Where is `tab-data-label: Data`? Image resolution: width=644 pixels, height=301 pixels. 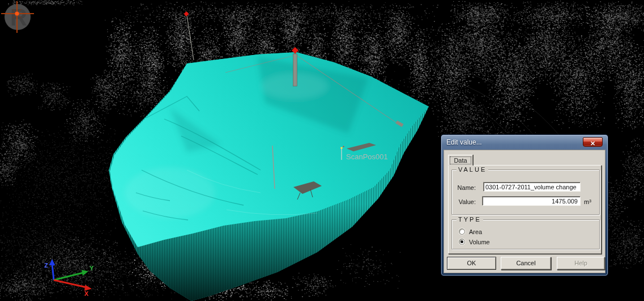
tab-data-label: Data is located at coordinates (460, 160).